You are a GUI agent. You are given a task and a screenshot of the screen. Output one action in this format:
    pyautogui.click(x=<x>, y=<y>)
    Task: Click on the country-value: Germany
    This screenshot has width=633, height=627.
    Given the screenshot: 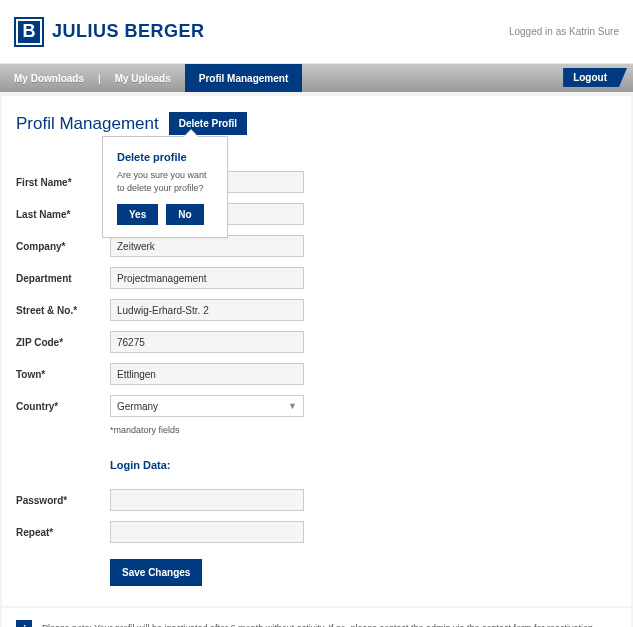 What is the action you would take?
    pyautogui.click(x=138, y=406)
    